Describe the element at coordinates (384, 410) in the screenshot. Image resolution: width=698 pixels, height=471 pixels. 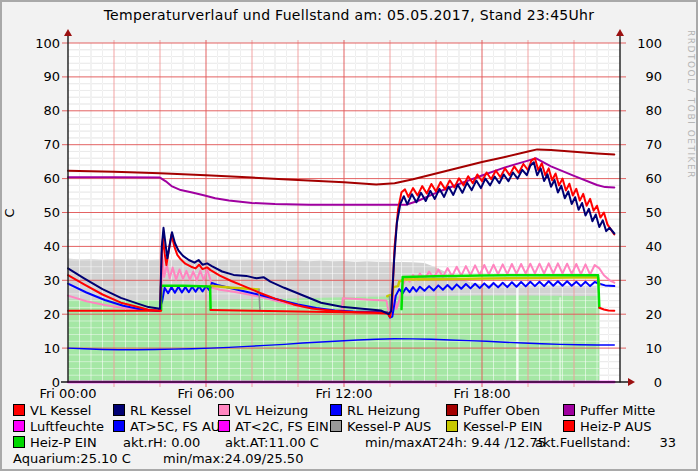
I see `legend-label: RL Heizung` at that location.